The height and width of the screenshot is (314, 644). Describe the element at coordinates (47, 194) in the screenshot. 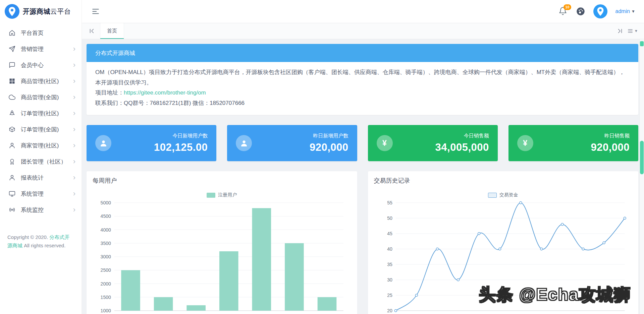

I see `sidebar-item-label: 系统管理` at that location.